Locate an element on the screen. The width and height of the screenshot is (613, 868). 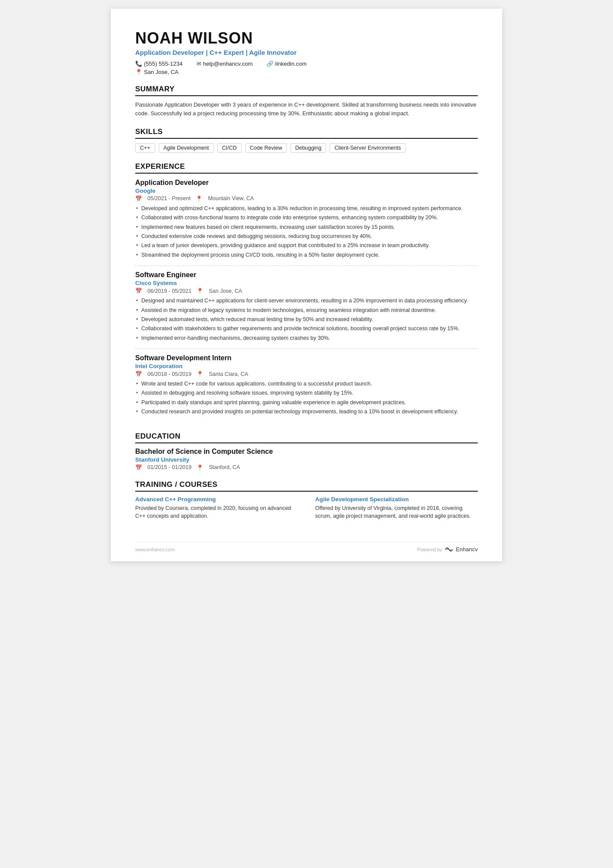
email-contact: ✉ help@enhancv.com is located at coordinates (224, 64).